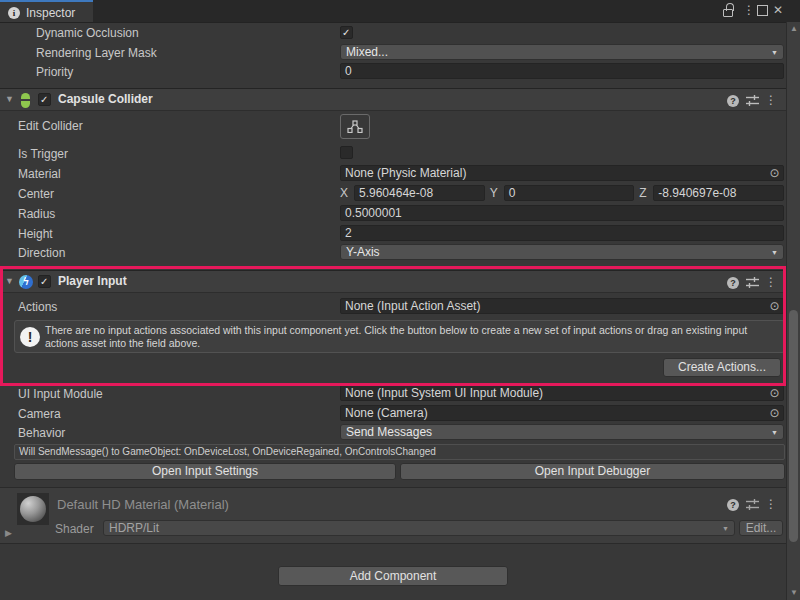 The image size is (800, 600). What do you see at coordinates (400, 414) in the screenshot?
I see `row-camera: Camera None (Camera) ⊙` at bounding box center [400, 414].